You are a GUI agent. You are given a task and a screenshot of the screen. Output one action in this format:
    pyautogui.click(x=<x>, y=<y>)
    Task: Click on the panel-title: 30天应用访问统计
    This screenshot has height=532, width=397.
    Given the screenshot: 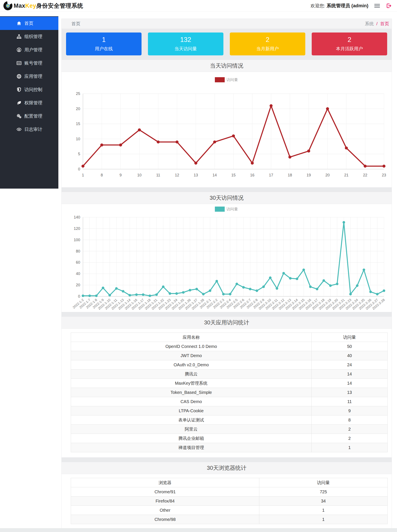 What is the action you would take?
    pyautogui.click(x=227, y=322)
    